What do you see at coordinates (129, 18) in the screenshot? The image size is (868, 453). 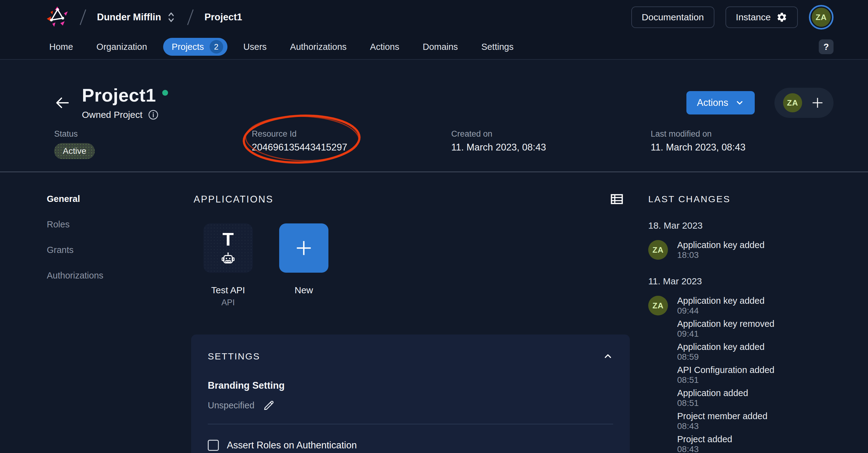 I see `org-name: Dunder Mifflin` at bounding box center [129, 18].